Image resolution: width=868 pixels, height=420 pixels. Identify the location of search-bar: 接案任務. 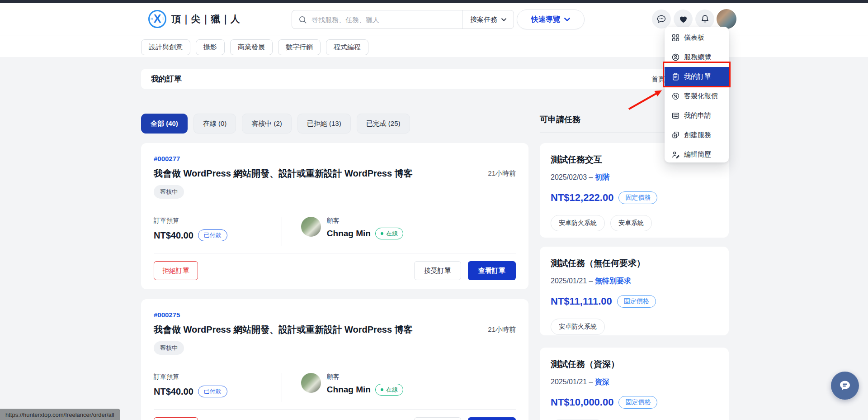
(403, 19).